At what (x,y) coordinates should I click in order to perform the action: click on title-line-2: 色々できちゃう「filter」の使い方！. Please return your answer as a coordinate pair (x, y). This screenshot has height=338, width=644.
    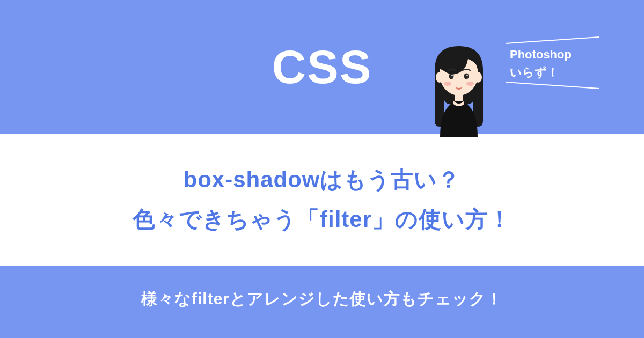
    Looking at the image, I should click on (322, 219).